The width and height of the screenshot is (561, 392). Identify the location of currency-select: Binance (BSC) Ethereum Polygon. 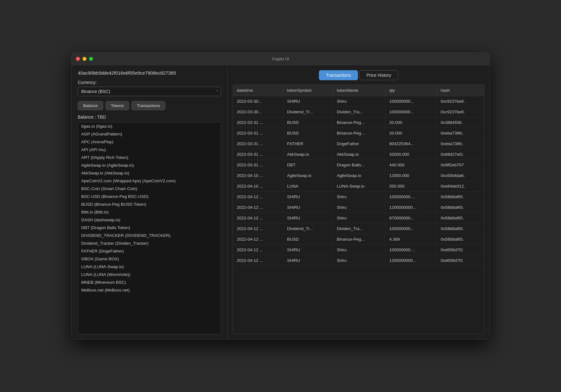
(149, 91).